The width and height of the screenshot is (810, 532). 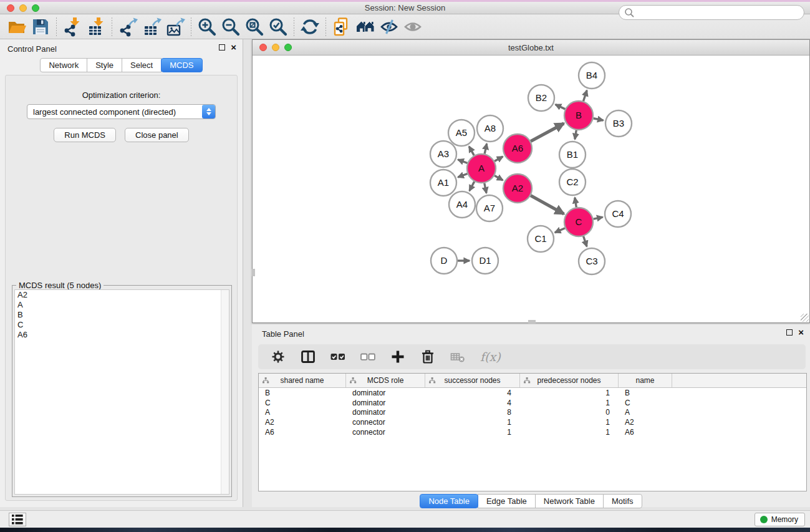 I want to click on mcds-result-title: MCDS result (5 nodes), so click(x=60, y=286).